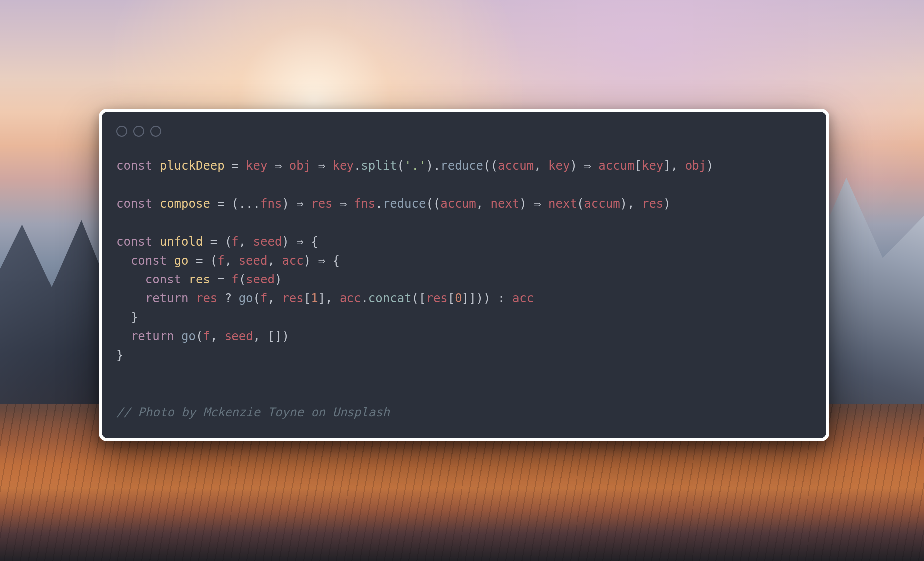 The height and width of the screenshot is (561, 924). I want to click on code-token: :, so click(502, 298).